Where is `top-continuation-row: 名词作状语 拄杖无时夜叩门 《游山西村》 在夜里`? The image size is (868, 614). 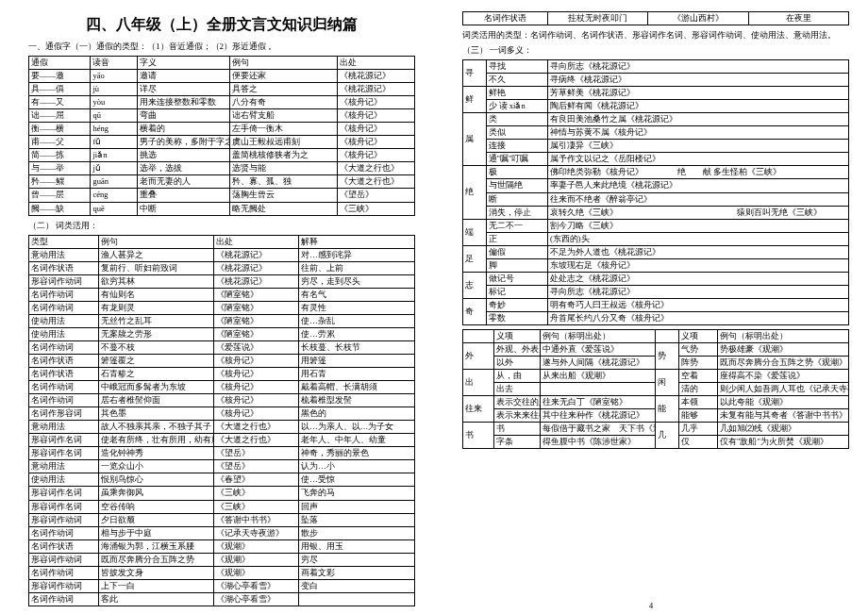
top-continuation-row: 名词作状语 拄杖无时夜叩门 《游山西村》 在夜里 is located at coordinates (656, 19).